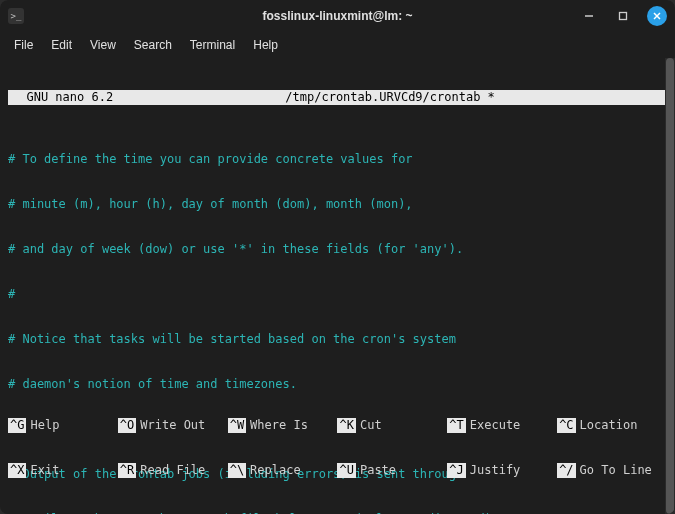  What do you see at coordinates (60, 98) in the screenshot?
I see `nano-version: GNU nano 6.2` at bounding box center [60, 98].